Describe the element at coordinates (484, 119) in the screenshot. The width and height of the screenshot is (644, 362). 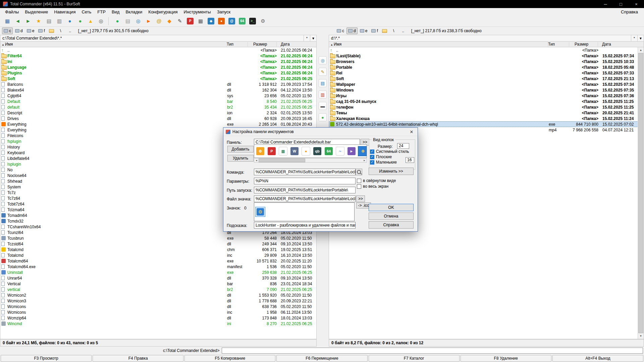
I see `file-row: Халецкая Ксюша<Папка>15.02.2025 11:24` at that location.